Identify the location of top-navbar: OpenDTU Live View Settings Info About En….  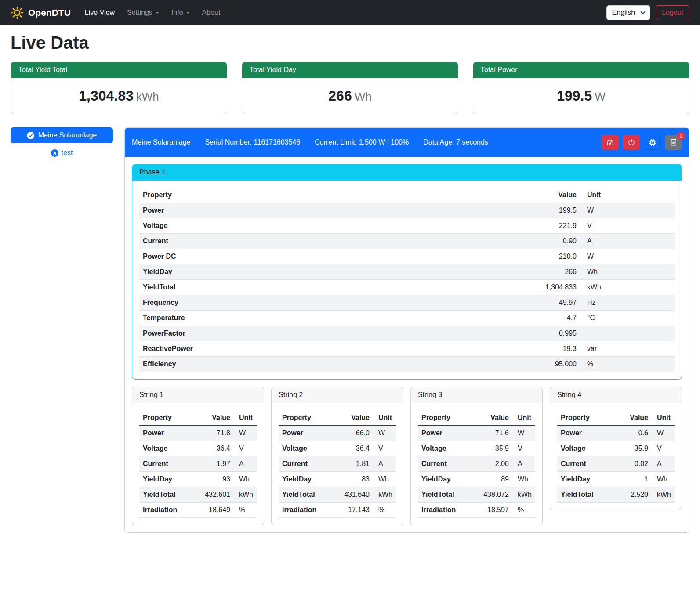
(350, 12).